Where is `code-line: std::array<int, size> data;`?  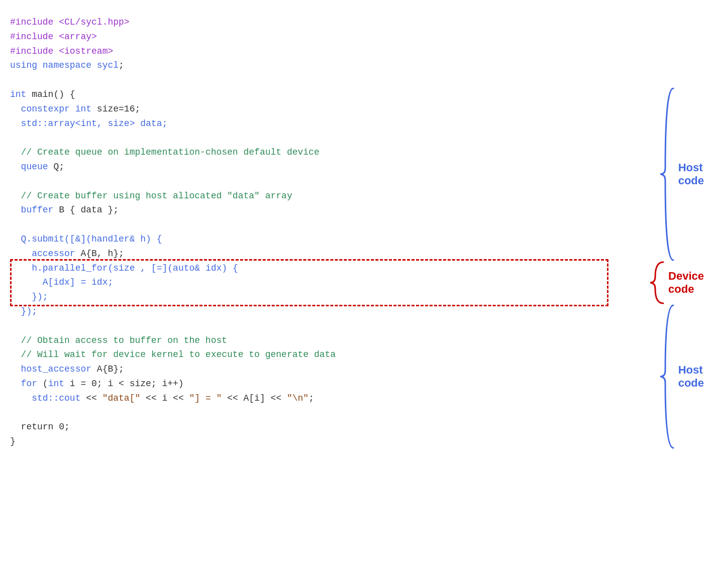 code-line: std::array<int, size> data; is located at coordinates (307, 124).